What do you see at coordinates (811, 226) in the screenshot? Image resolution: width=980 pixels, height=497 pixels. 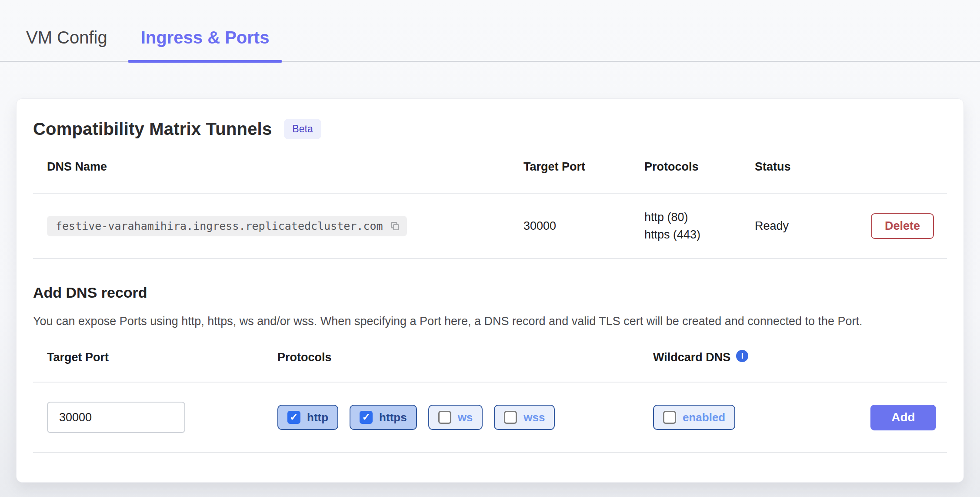 I see `status-cell: Ready` at bounding box center [811, 226].